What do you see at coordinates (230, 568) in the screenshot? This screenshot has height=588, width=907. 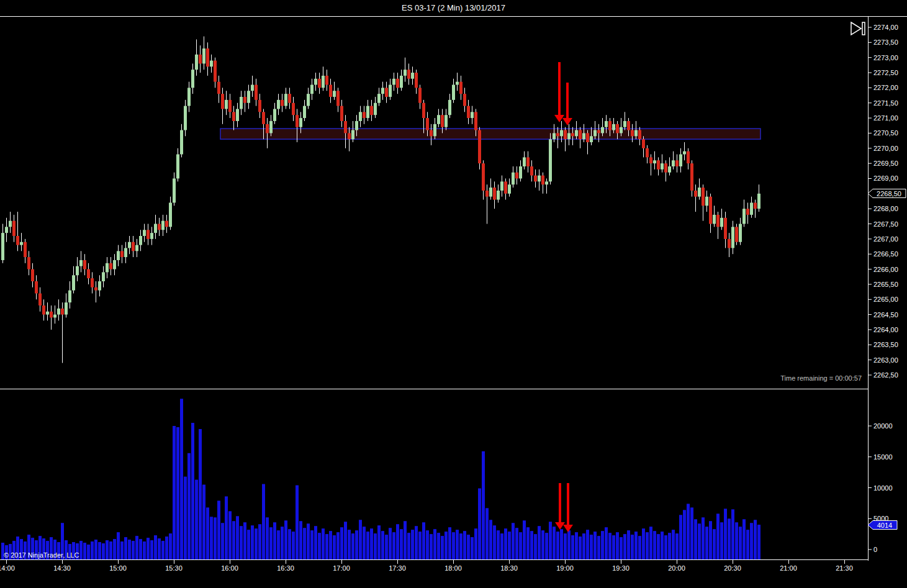 I see `svg-text: 16:00` at bounding box center [230, 568].